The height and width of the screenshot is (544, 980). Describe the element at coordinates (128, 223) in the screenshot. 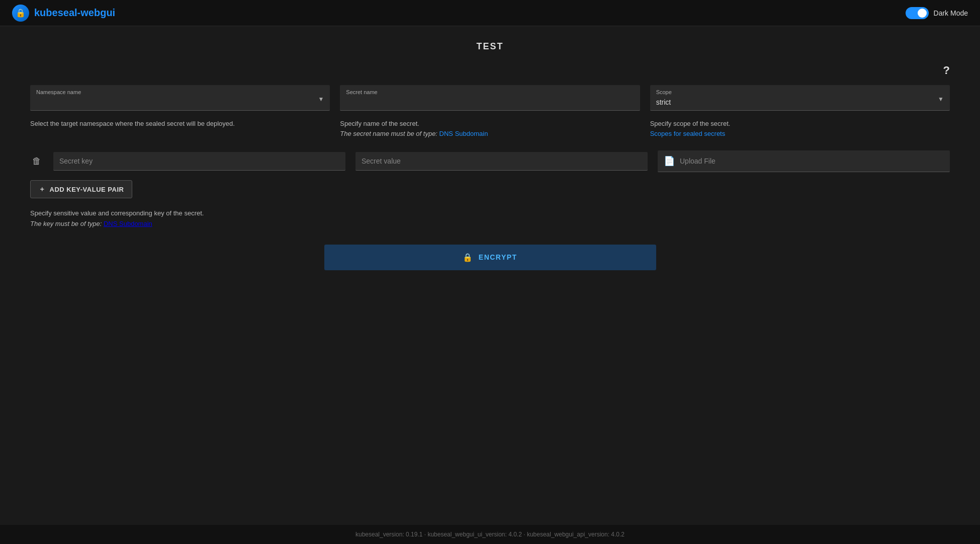

I see `dns-subdomain-link-2: DNS Subdomain` at that location.